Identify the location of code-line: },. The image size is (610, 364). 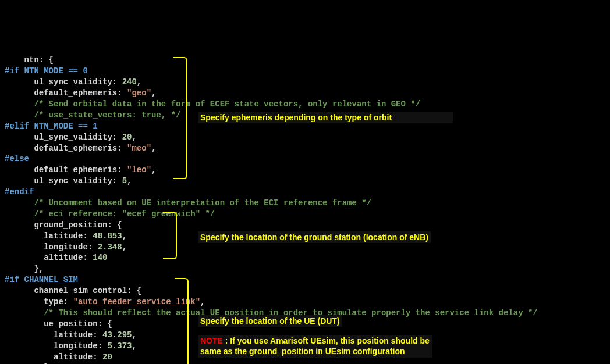
(24, 269).